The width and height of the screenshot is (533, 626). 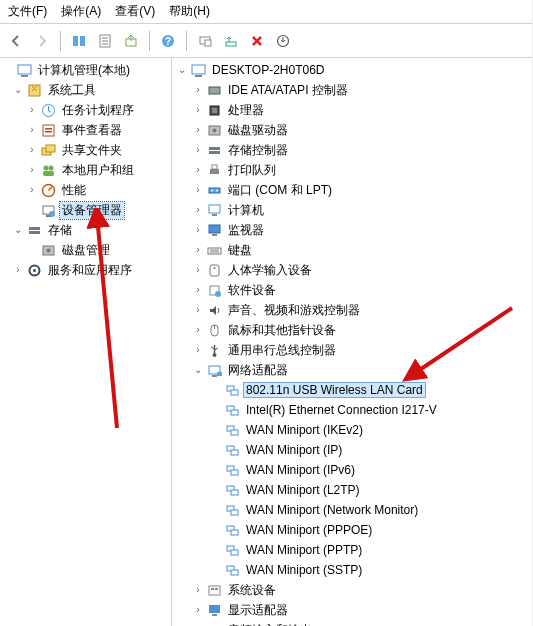 I want to click on toolbar: ?, so click(x=266, y=41).